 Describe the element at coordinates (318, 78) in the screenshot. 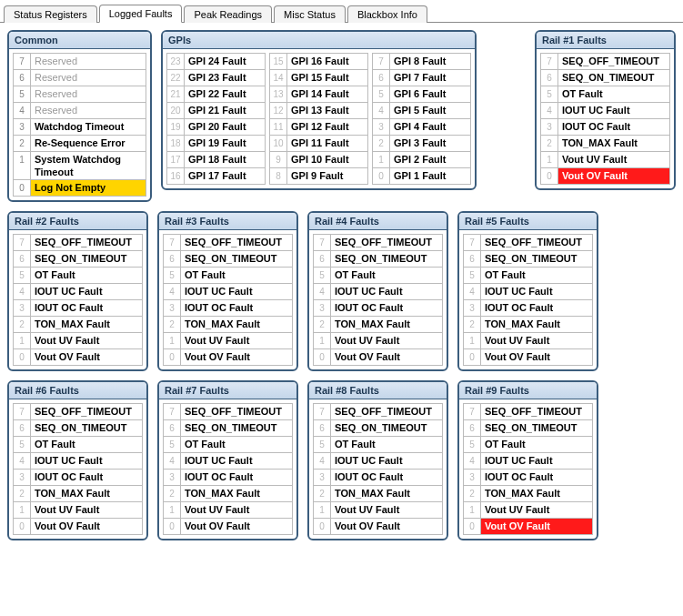

I see `register-row: 14GPI 15 Fault` at that location.